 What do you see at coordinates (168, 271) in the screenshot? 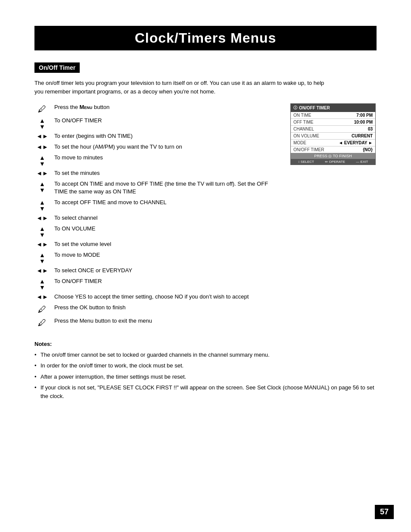
I see `instr-text-12: To select ONCE or EVERYDAY` at bounding box center [168, 271].